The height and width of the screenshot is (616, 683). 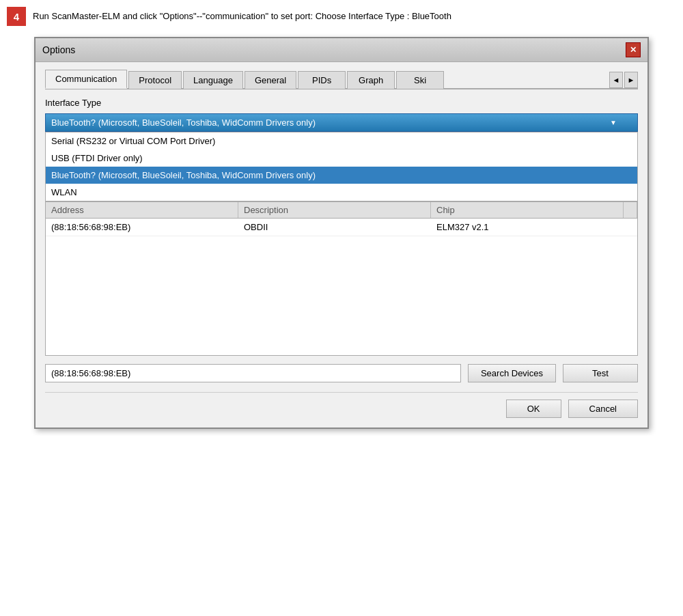 I want to click on tab-protocol: Protocol, so click(x=155, y=80).